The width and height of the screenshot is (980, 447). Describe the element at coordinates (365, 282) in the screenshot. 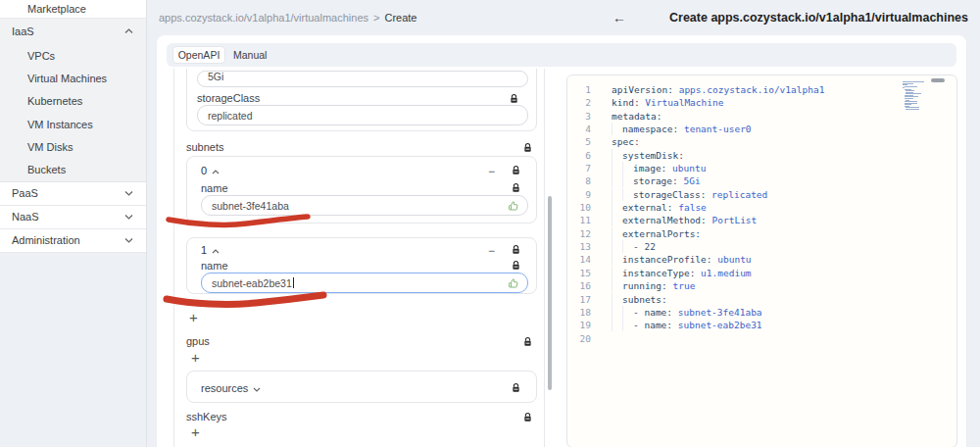

I see `subnet-name-input-1: subnet-eab2be31` at that location.